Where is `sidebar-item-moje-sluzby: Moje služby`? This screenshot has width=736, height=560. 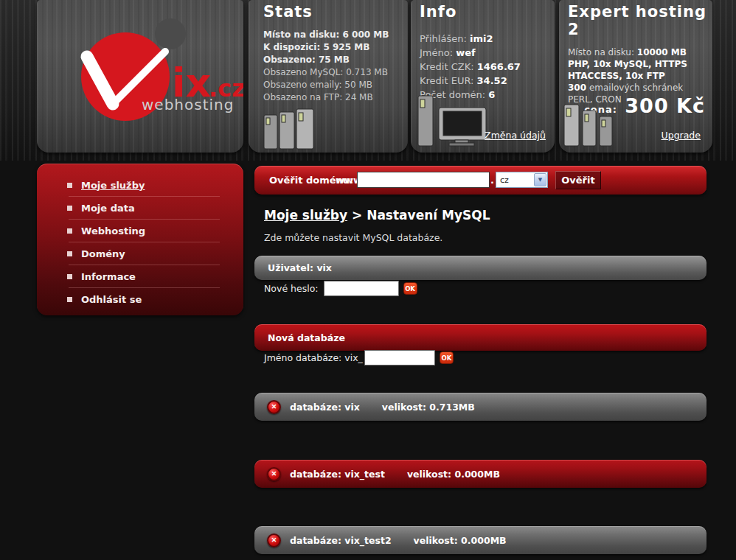 sidebar-item-moje-sluzby: Moje služby is located at coordinates (140, 185).